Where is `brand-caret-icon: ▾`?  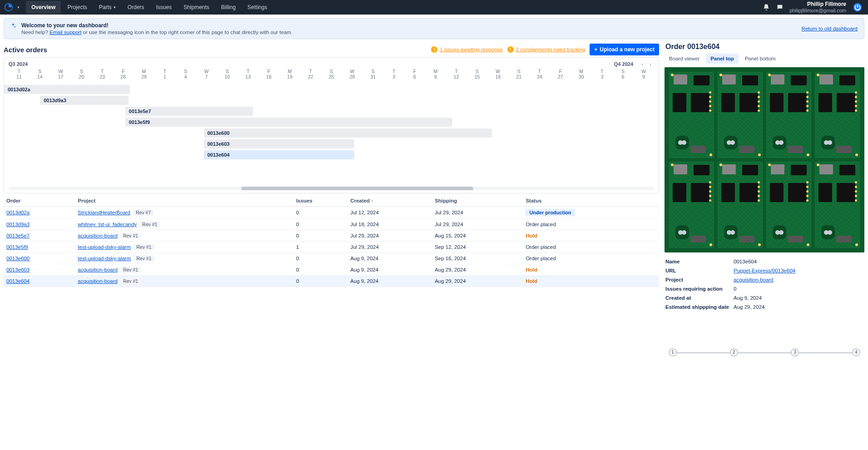
brand-caret-icon: ▾ is located at coordinates (18, 7).